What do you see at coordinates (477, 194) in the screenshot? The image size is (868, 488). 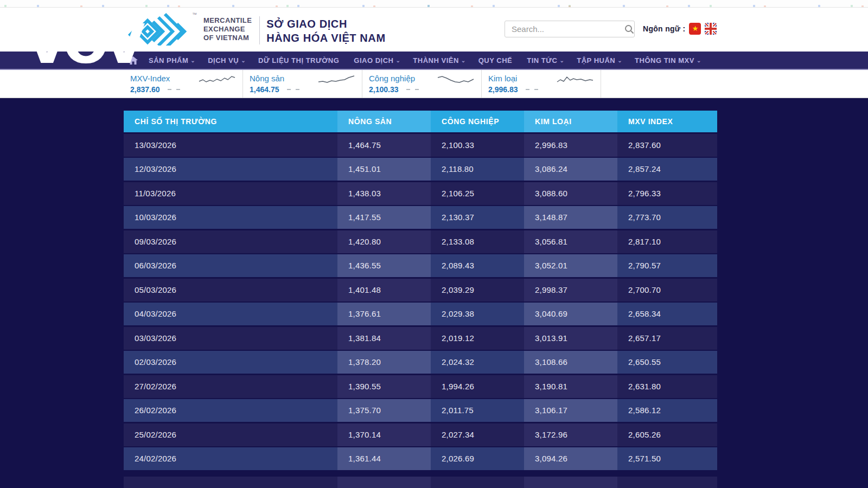 I see `cell-cong-nghiep: 2,106.25` at bounding box center [477, 194].